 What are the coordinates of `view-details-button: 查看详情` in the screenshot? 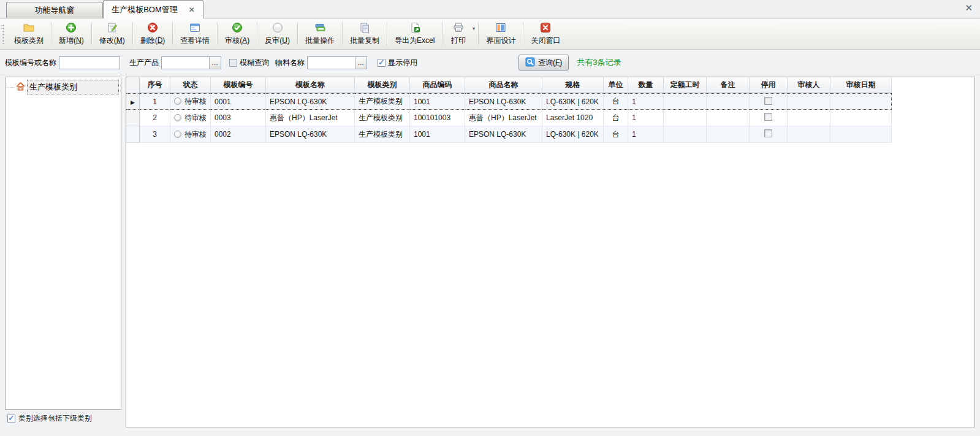 It's located at (195, 34).